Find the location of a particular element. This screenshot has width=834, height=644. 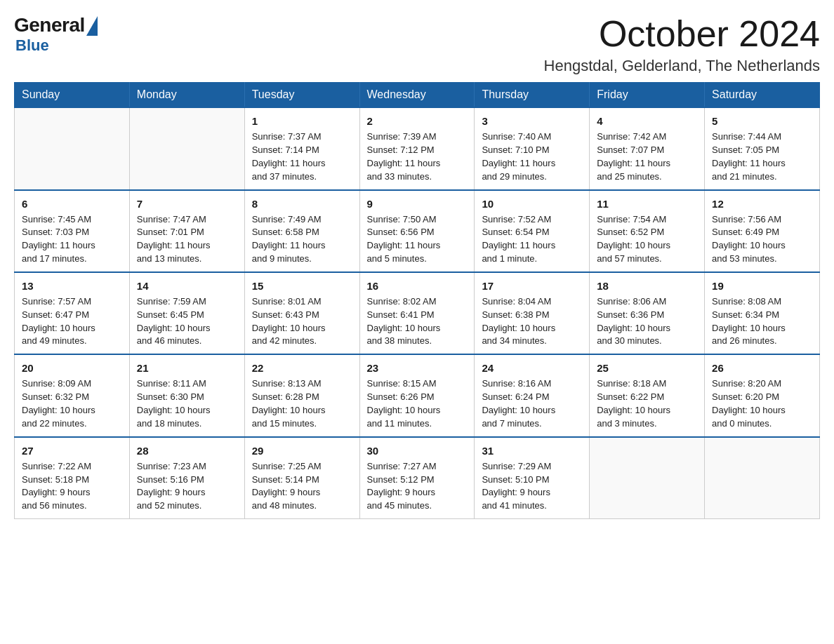

day-number: 24 is located at coordinates (532, 368).